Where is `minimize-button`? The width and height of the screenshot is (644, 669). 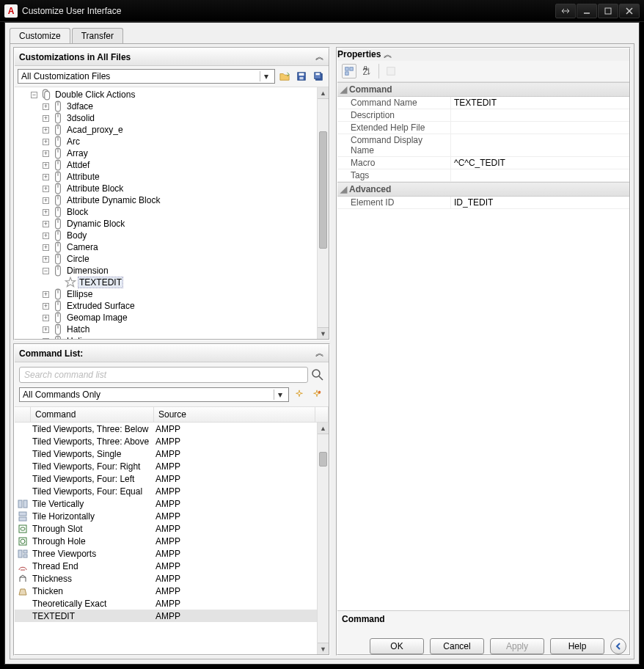 minimize-button is located at coordinates (587, 11).